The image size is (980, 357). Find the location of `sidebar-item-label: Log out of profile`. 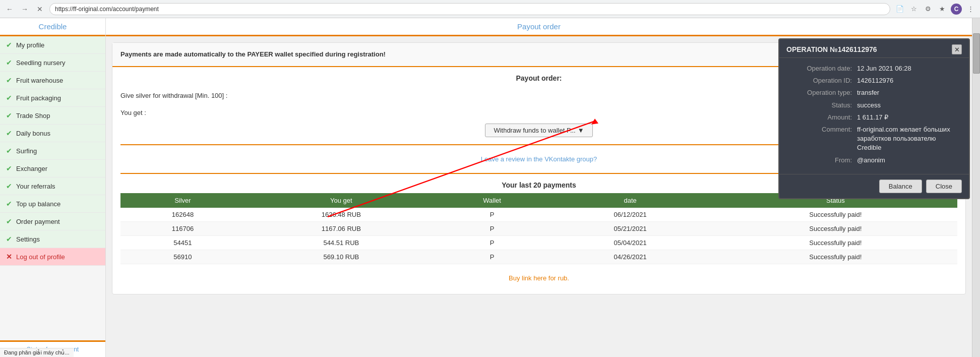

sidebar-item-label: Log out of profile is located at coordinates (40, 257).